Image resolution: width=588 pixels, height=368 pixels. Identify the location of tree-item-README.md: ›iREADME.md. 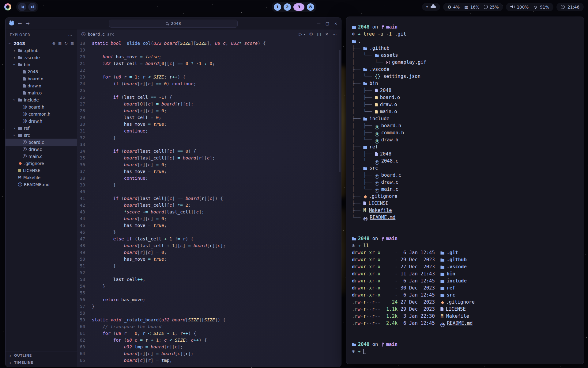
(41, 185).